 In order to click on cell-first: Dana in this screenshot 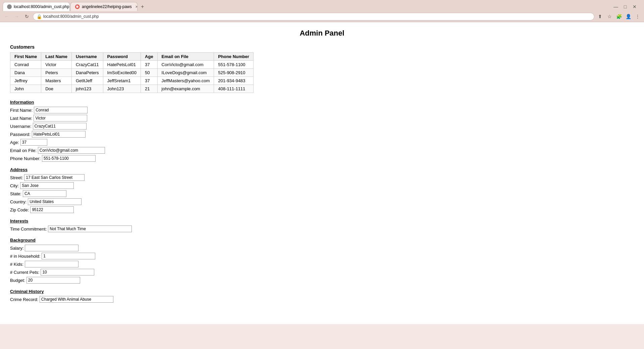, I will do `click(26, 73)`.